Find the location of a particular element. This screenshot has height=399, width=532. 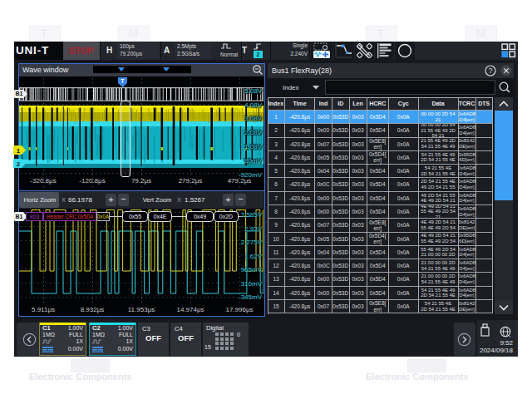

svg-text: T is located at coordinates (123, 81).